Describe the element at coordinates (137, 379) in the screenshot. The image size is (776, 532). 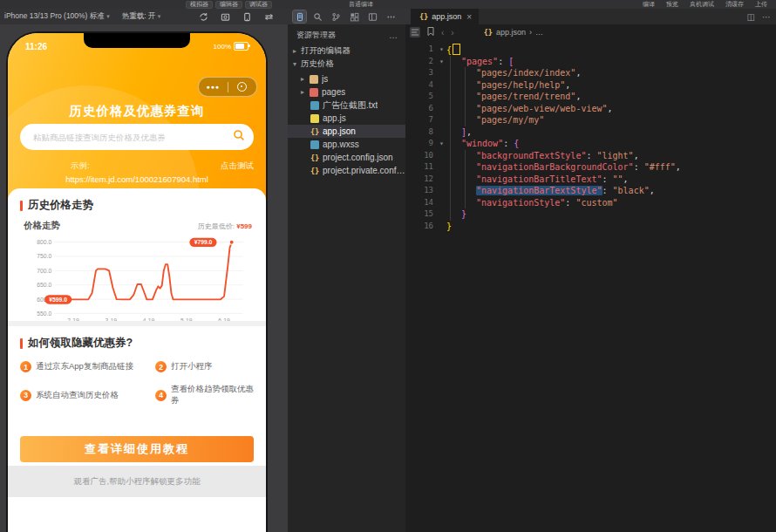
I see `guide-steps: 1通过京东App复制商品链接2打开小程序3系统自动查询历史价格4查看价格趋势领取…` at that location.